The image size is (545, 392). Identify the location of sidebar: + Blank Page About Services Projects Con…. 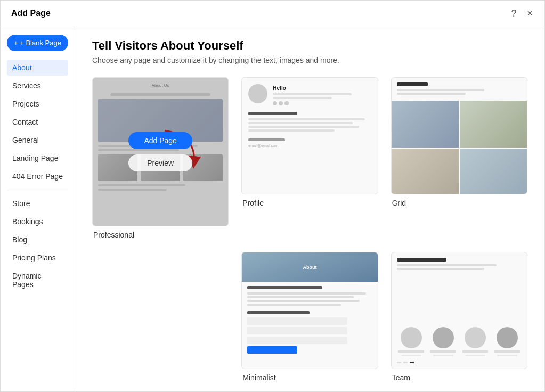
(38, 209).